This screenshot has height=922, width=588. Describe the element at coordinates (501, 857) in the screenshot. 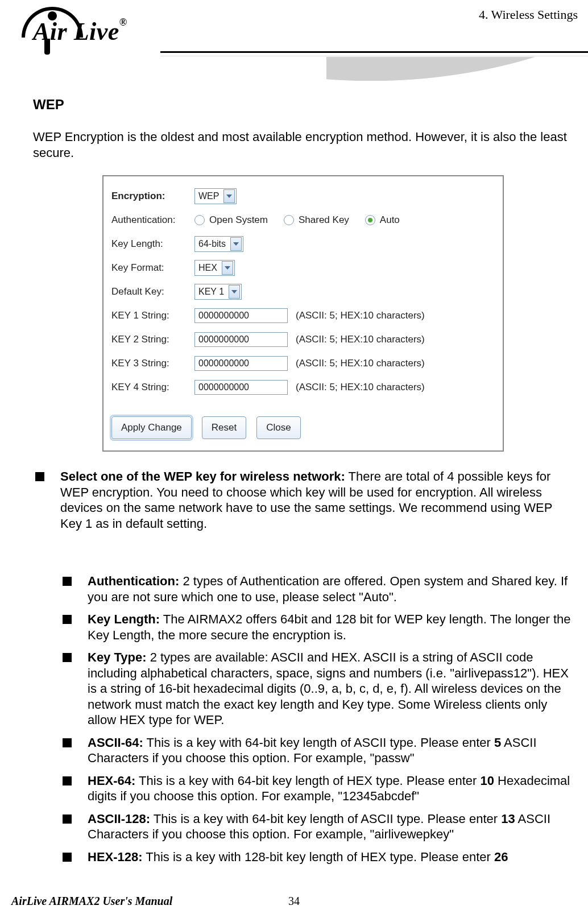

I see `bullet-num: 26` at that location.